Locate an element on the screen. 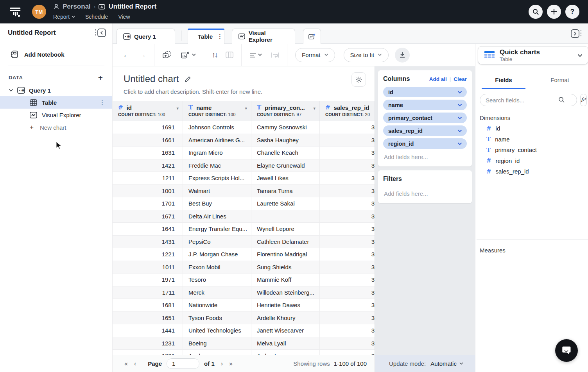  columns-drop-placeholder: Add fields here... is located at coordinates (425, 156).